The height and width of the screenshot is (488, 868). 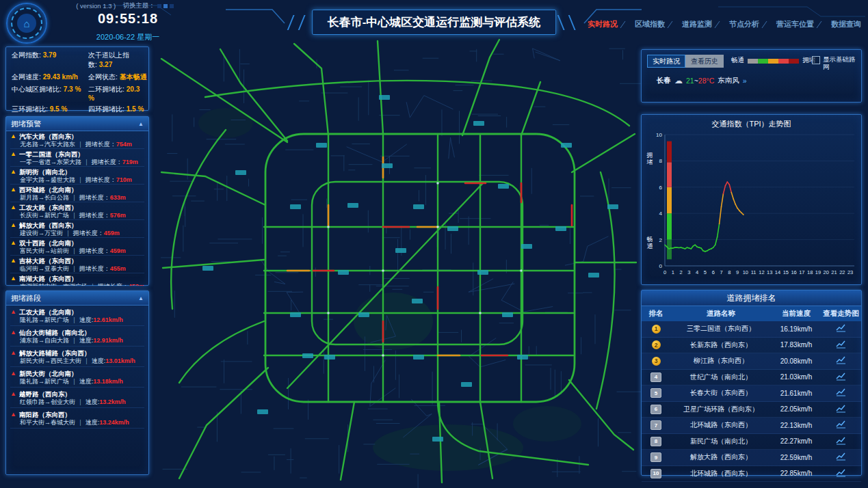 What do you see at coordinates (744, 25) in the screenshot?
I see `nav-item-4: 节点分析` at bounding box center [744, 25].